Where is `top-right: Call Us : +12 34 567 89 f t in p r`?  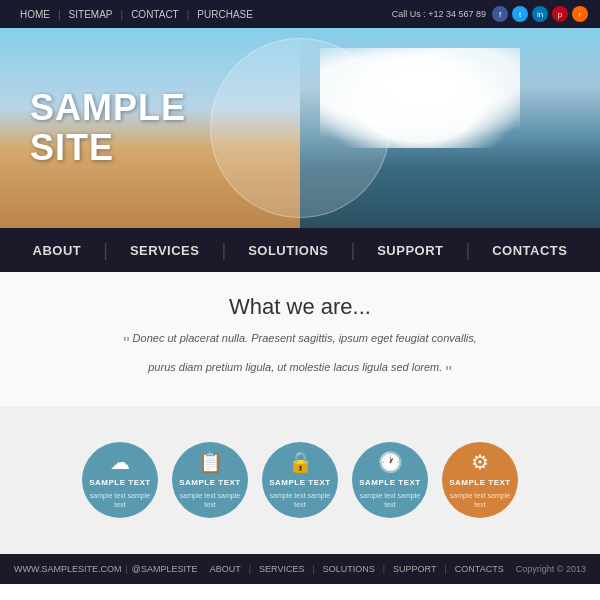 top-right: Call Us : +12 34 567 89 f t in p r is located at coordinates (490, 14).